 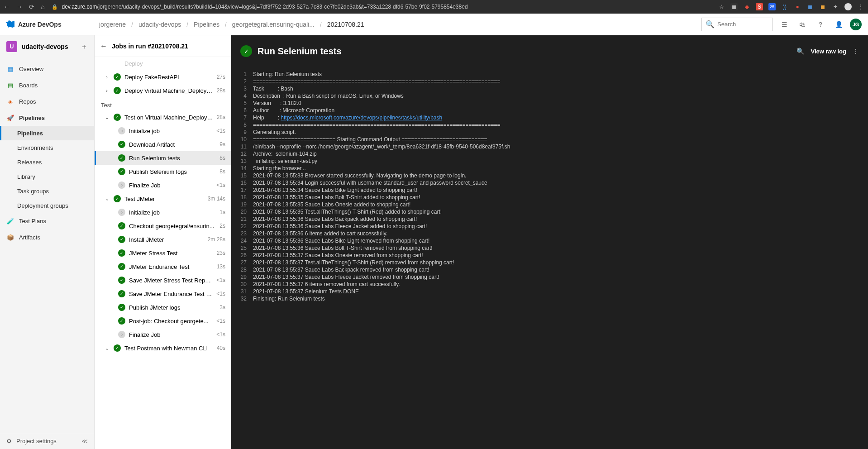 What do you see at coordinates (28, 101) in the screenshot?
I see `nav-label: Repos` at bounding box center [28, 101].